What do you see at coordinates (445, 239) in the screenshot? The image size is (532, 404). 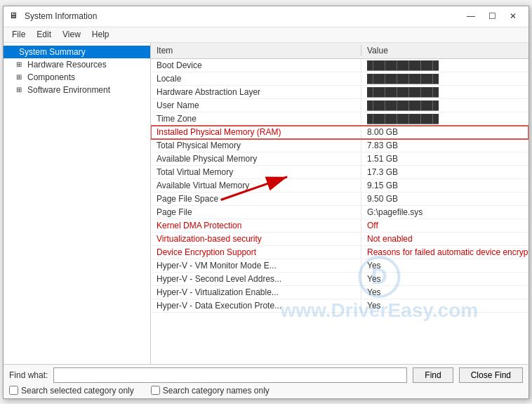 I see `cell-value: Not enabled` at bounding box center [445, 239].